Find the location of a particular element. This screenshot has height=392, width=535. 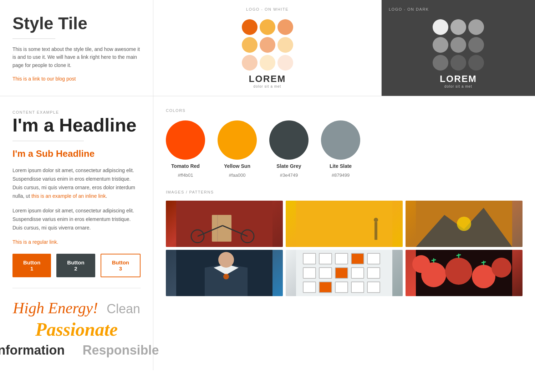

image-yellow-wall is located at coordinates (344, 224).